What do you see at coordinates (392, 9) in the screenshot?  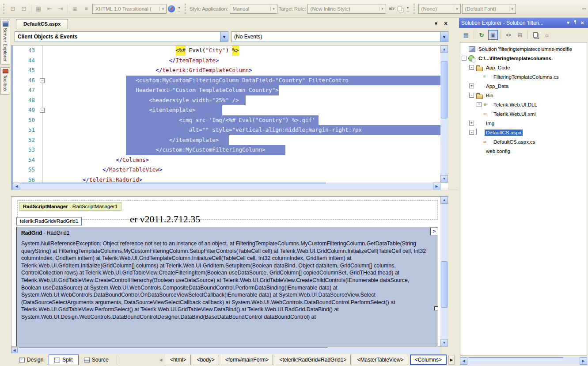 I see `apply-styles-icon: ab∕` at bounding box center [392, 9].